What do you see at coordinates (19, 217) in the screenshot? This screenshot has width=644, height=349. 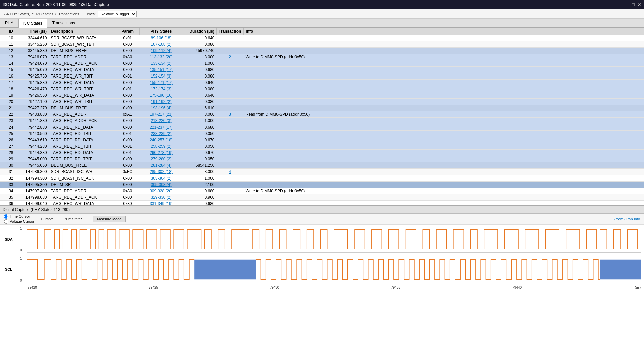 I see `time-cursor-option: Time Cursor` at bounding box center [19, 217].